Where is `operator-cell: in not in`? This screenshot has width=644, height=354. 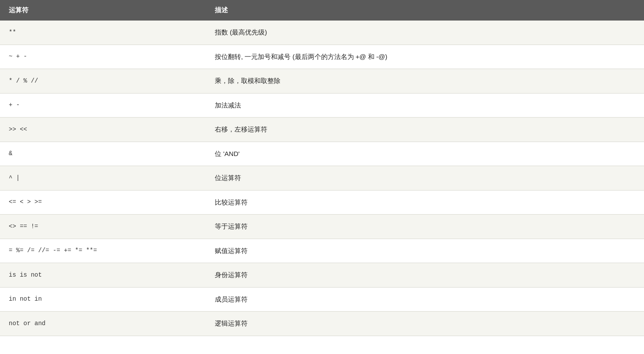
operator-cell: in not in is located at coordinates (103, 299).